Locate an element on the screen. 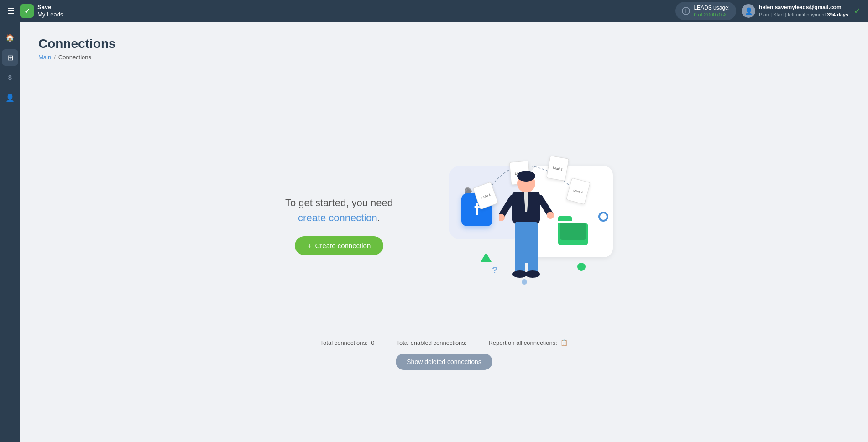 This screenshot has width=868, height=442. blue-ring-decoration is located at coordinates (603, 217).